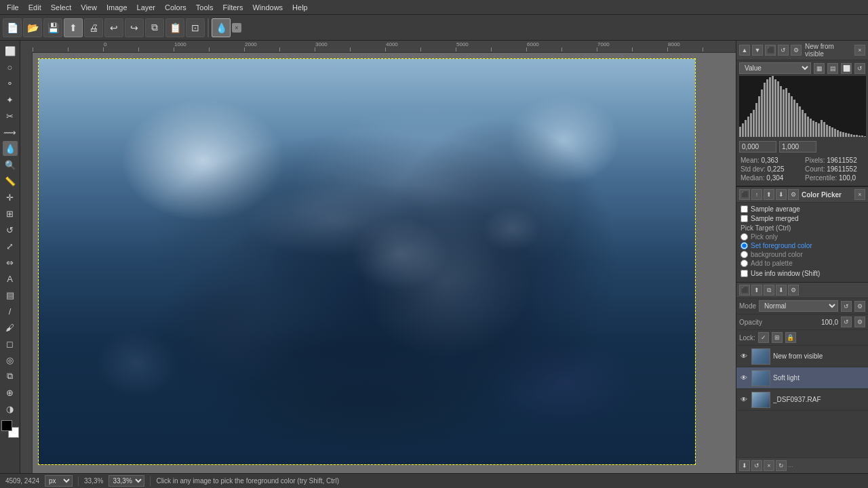 The image size is (868, 488). What do you see at coordinates (10, 165) in the screenshot?
I see `tool-zoom: 🔍` at bounding box center [10, 165].